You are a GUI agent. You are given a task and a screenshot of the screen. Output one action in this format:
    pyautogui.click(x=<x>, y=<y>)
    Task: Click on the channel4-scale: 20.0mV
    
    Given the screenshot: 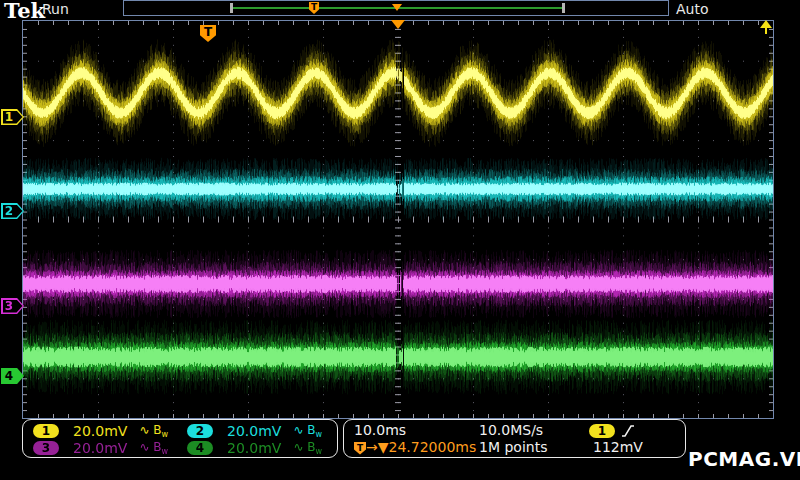 What is the action you would take?
    pyautogui.click(x=254, y=448)
    